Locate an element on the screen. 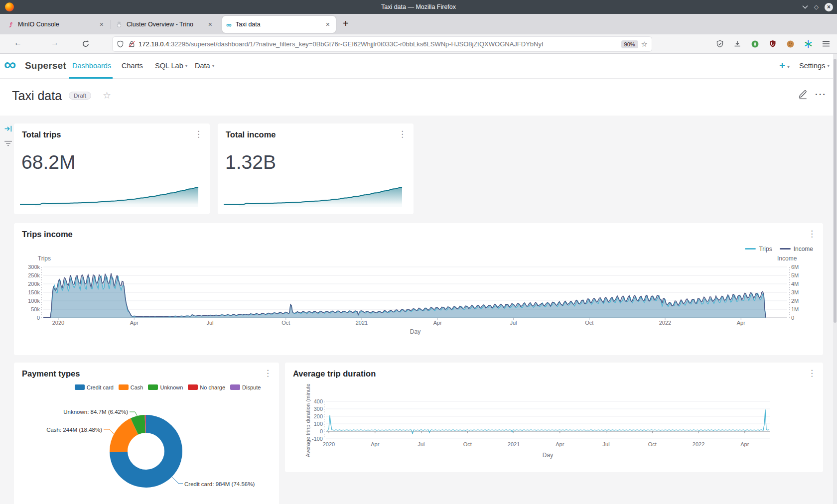 This screenshot has height=504, width=837. insecure-lock-icon is located at coordinates (132, 44).